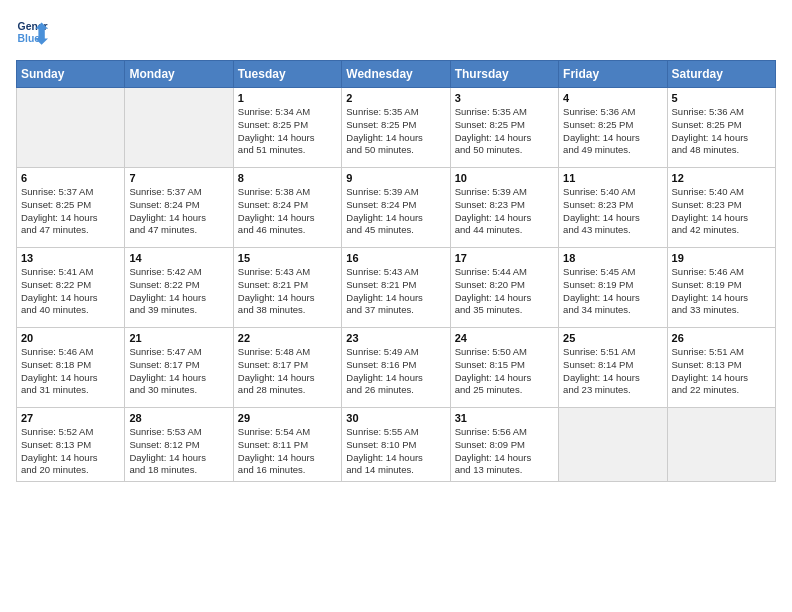 The image size is (792, 612). Describe the element at coordinates (178, 452) in the screenshot. I see `day-info: Sunrise: 5:53 AMSunset: 8:12 PMDaylight:…` at that location.